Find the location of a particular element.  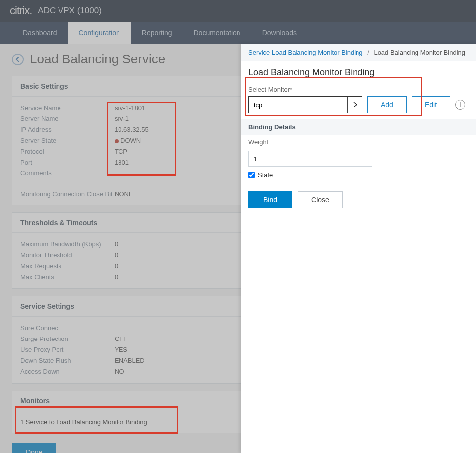

weight-input is located at coordinates (310, 159).